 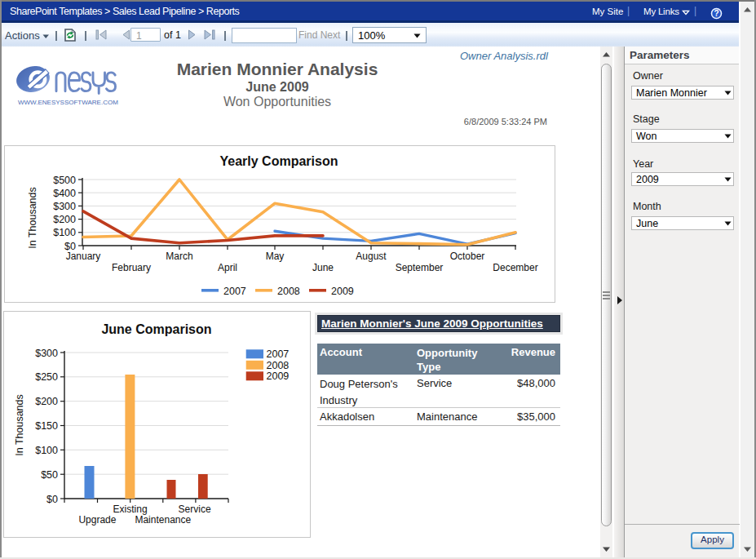 What do you see at coordinates (64, 193) in the screenshot?
I see `svg-text: $400` at bounding box center [64, 193].